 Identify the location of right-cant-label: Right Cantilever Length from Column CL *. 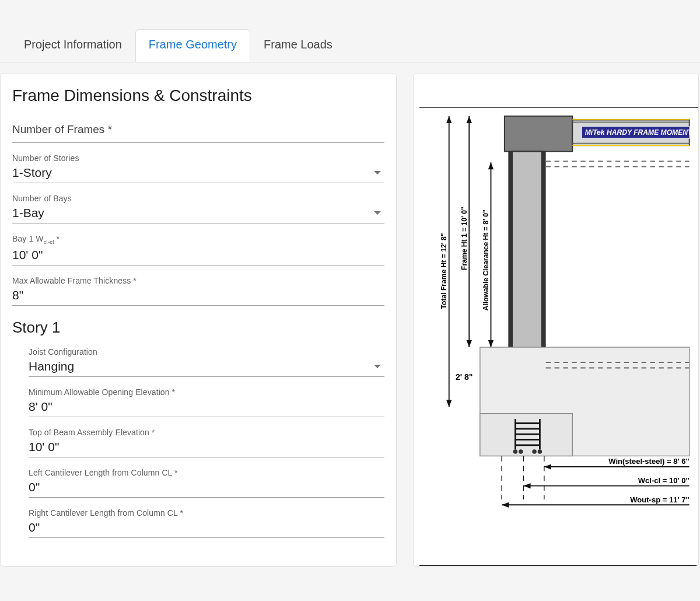
(206, 513).